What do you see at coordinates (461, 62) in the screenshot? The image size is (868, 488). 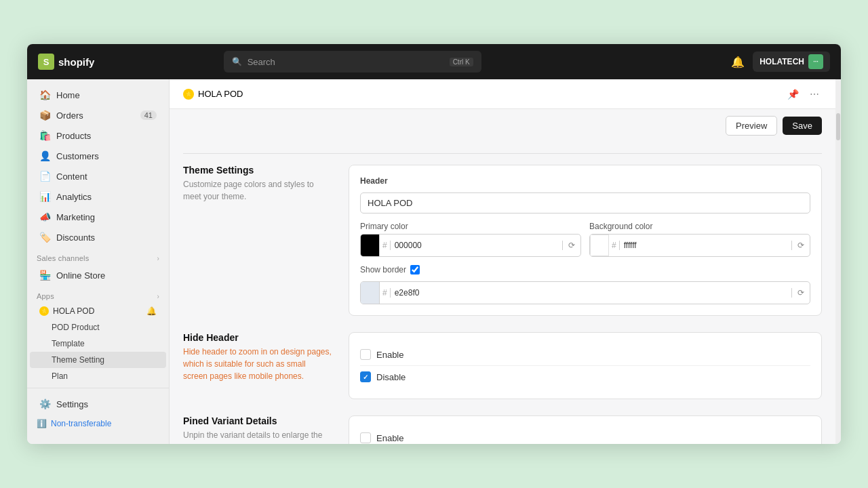 I see `search-kbd: Ctrl K` at bounding box center [461, 62].